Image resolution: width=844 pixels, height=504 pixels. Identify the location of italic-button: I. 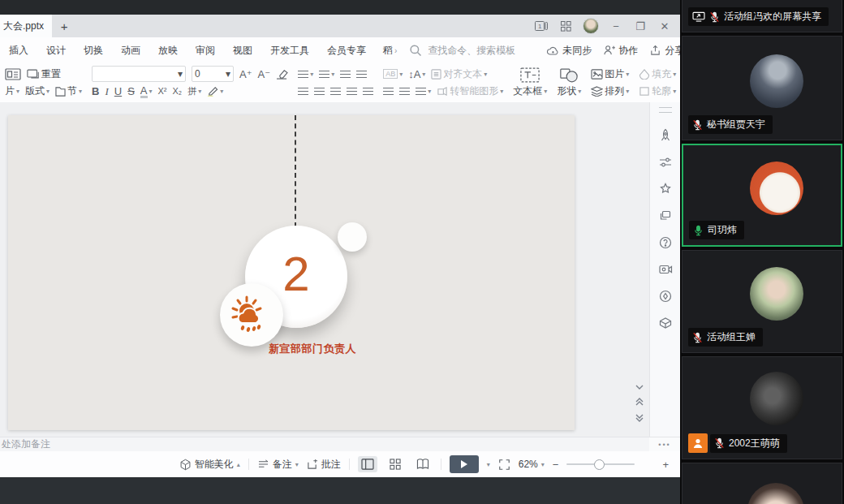
(106, 91).